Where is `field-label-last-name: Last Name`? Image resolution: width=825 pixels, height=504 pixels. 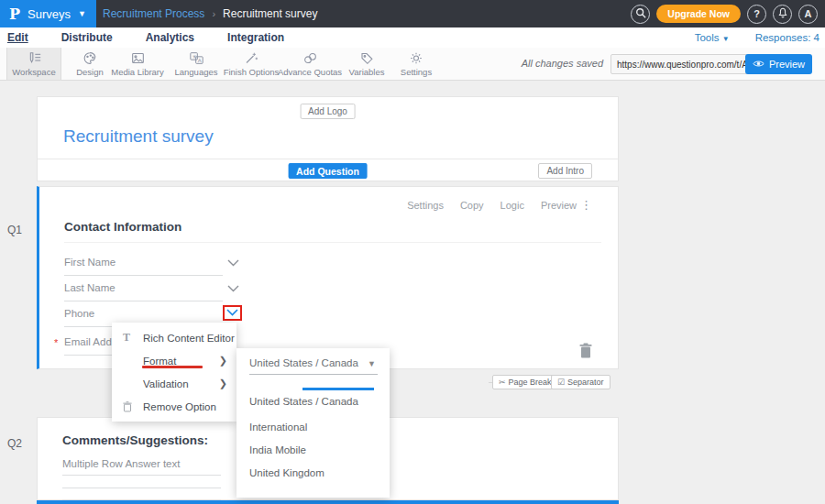
field-label-last-name: Last Name is located at coordinates (90, 288).